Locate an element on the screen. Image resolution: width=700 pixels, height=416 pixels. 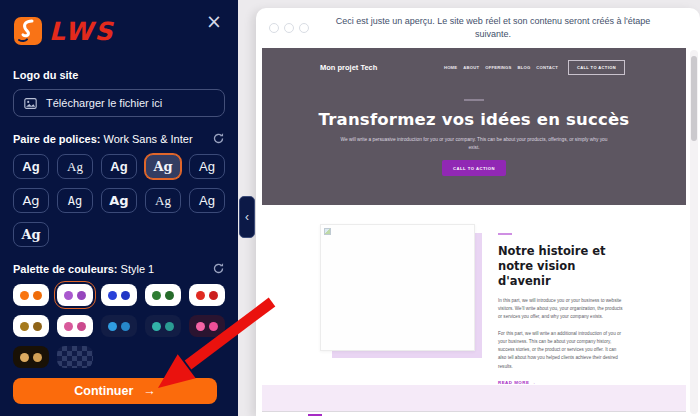
header-cta-button: CALL TO ACTION is located at coordinates (596, 68).